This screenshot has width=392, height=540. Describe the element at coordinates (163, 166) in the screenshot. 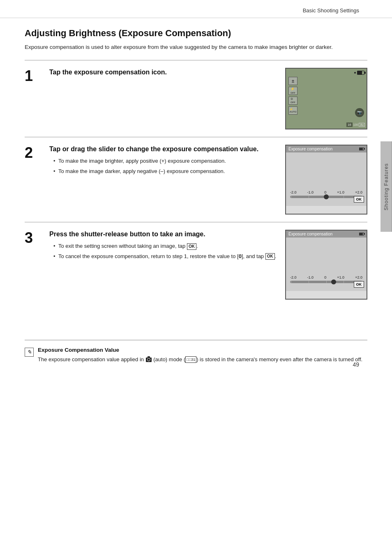

I see `step-2-bullets: To make the image brighter, apply positi…` at that location.